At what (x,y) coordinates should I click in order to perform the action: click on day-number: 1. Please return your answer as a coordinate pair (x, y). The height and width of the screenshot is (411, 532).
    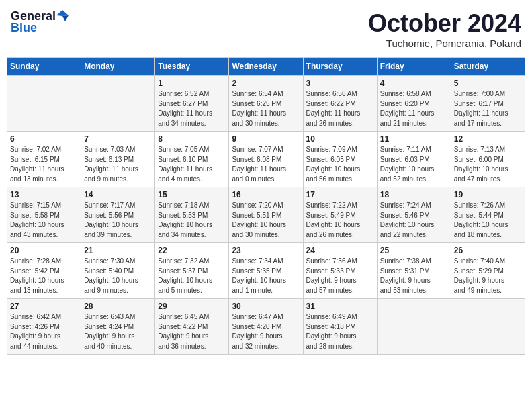
    Looking at the image, I should click on (192, 83).